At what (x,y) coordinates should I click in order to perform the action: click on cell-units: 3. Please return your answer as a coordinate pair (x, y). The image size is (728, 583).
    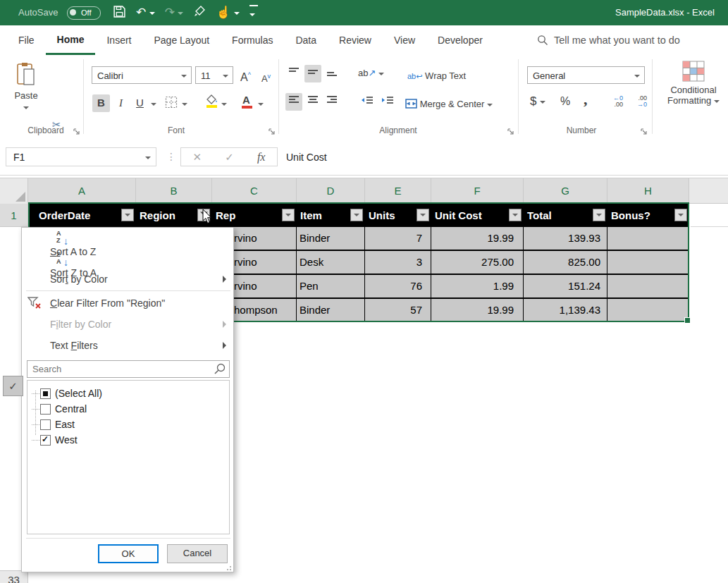
    Looking at the image, I should click on (398, 262).